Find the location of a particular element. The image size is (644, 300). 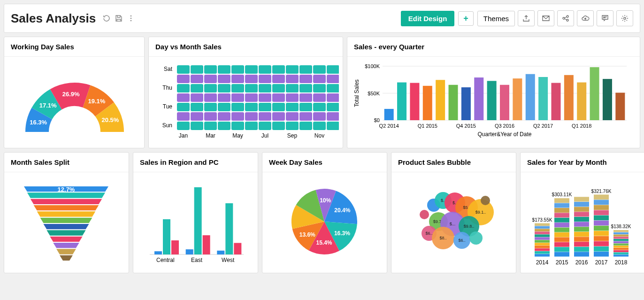

svg-text: Jan is located at coordinates (183, 136).